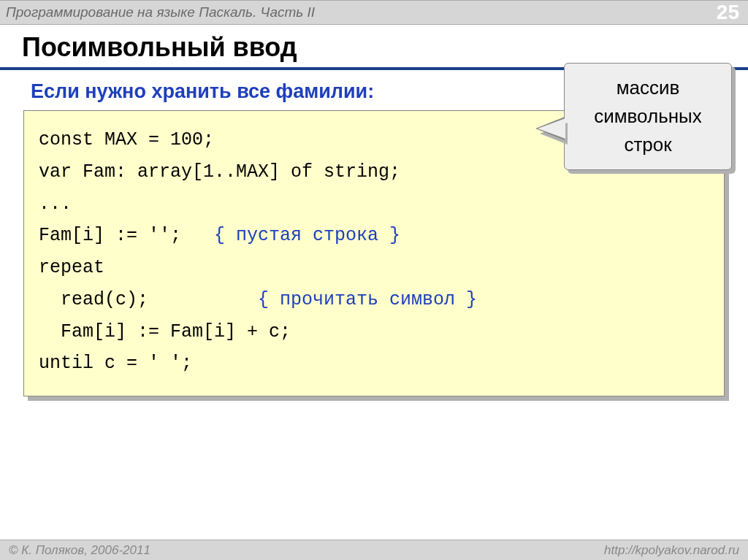 Image resolution: width=748 pixels, height=560 pixels. I want to click on copyright: © К. Поляков, 2006-2011, so click(80, 551).